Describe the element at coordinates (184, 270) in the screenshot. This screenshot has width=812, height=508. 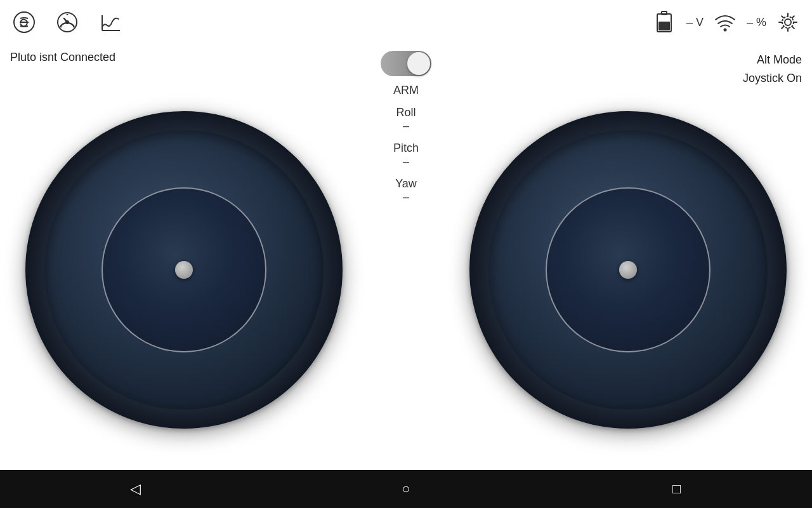
I see `left-joystick-inner-ring` at that location.